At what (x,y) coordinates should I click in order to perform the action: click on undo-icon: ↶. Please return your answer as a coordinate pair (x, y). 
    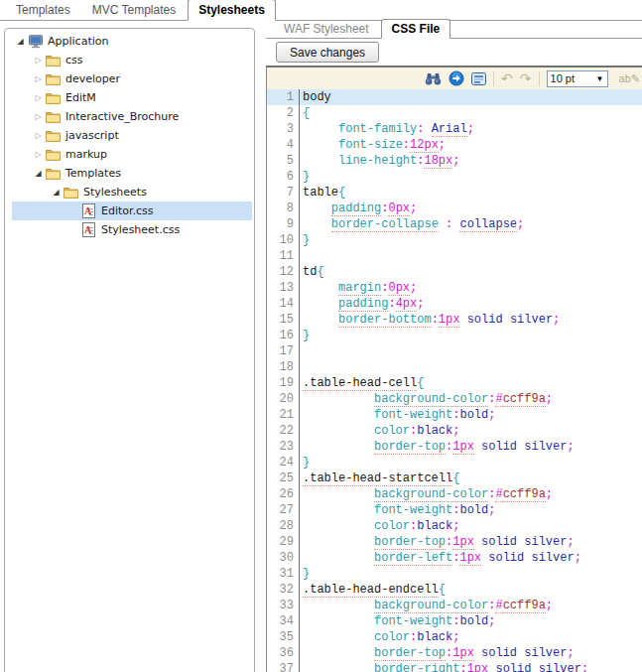
    Looking at the image, I should click on (507, 78).